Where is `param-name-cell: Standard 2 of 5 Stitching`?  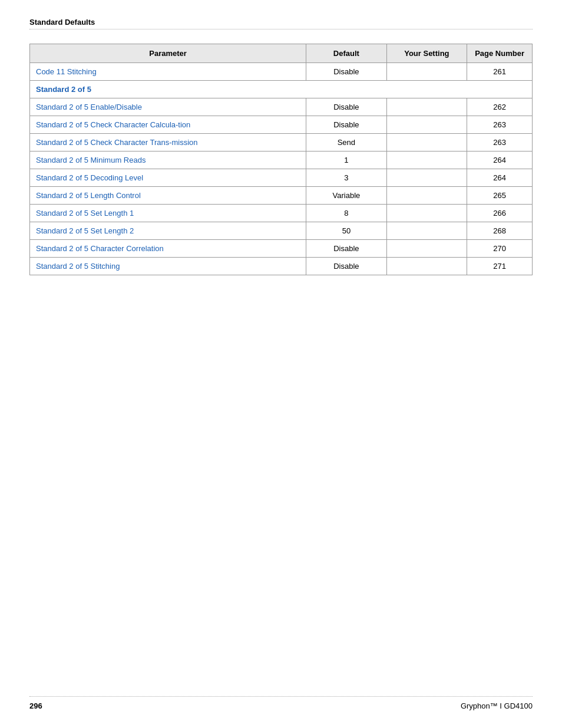
param-name-cell: Standard 2 of 5 Stitching is located at coordinates (168, 266).